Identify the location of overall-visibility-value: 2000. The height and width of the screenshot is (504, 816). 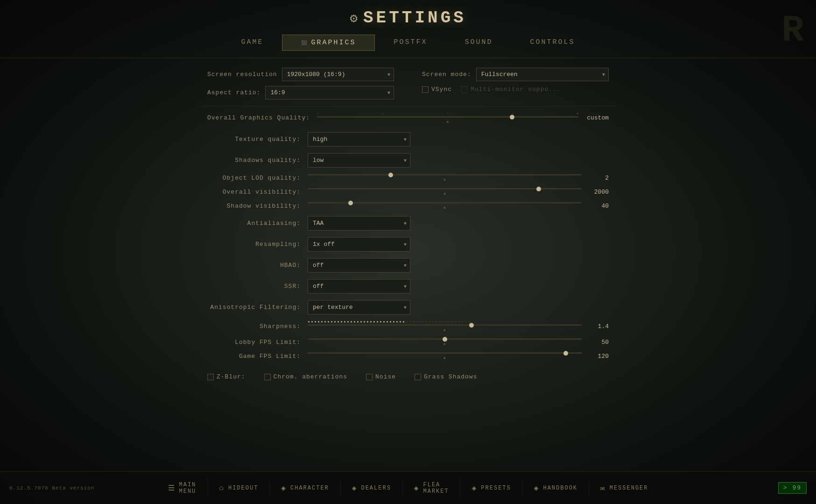
(597, 192).